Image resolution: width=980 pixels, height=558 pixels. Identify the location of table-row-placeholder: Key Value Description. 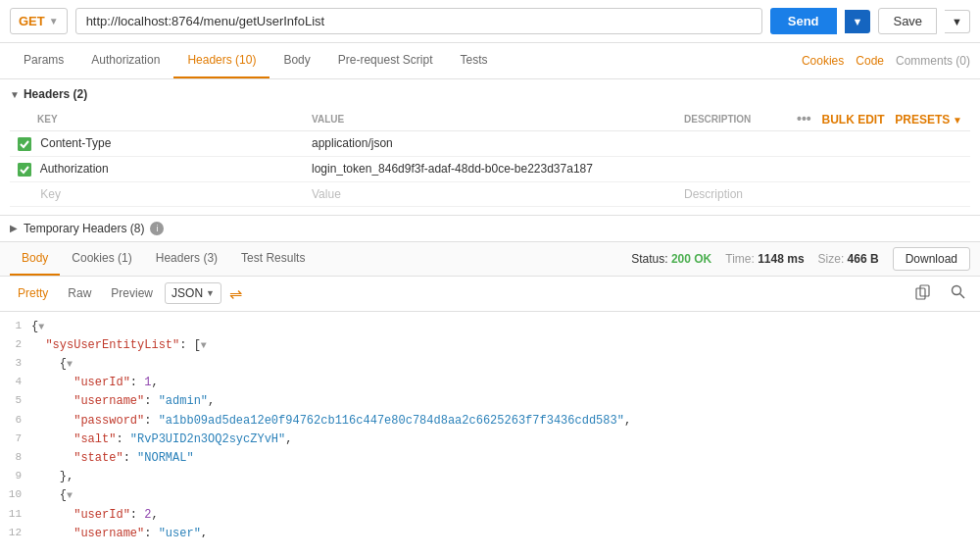
(490, 194).